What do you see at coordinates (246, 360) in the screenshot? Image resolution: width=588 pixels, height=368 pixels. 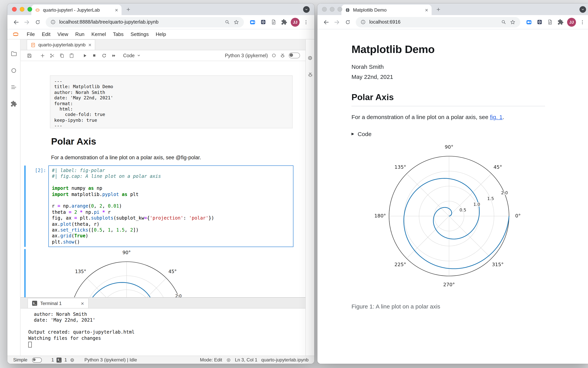 I see `cursor-position: Ln 3, Col 1` at bounding box center [246, 360].